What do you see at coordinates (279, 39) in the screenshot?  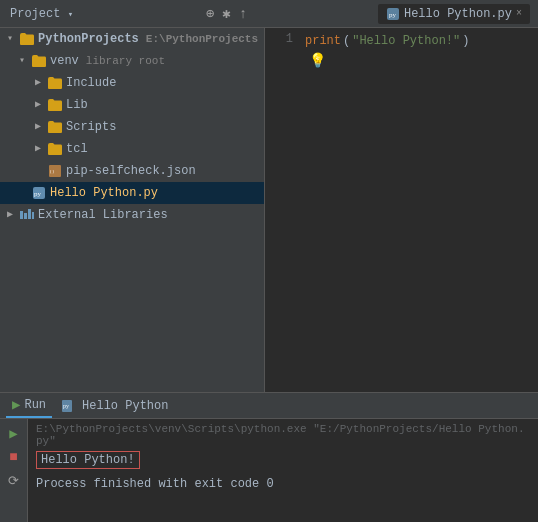 I see `line-number-1: 1` at bounding box center [279, 39].